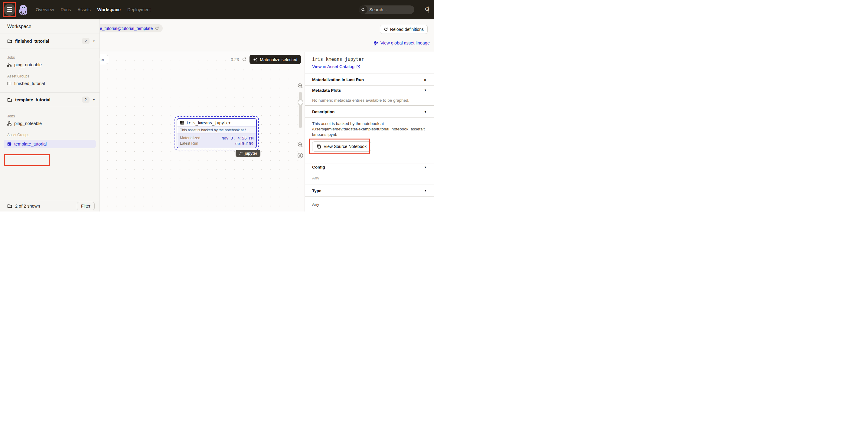 This screenshot has height=423, width=868. Describe the element at coordinates (23, 10) in the screenshot. I see `dagster-logo` at that location.